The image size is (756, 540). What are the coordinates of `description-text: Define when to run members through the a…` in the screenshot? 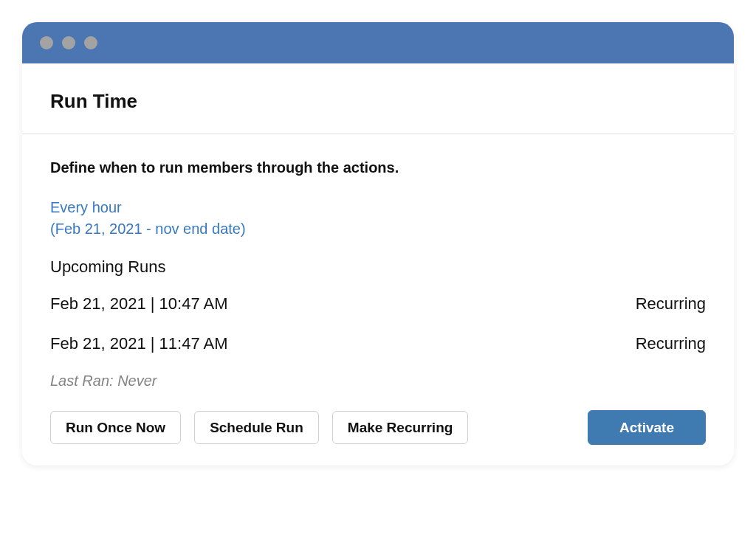 It's located at (378, 168).